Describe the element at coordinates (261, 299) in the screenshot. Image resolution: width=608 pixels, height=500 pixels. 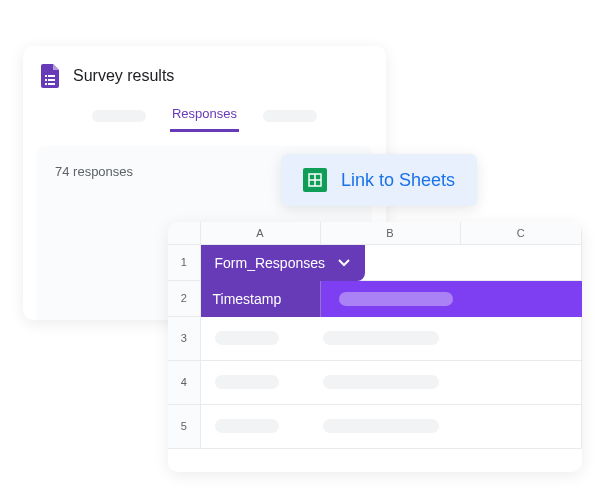
I see `header-cell-timestamp: Timestamp` at that location.